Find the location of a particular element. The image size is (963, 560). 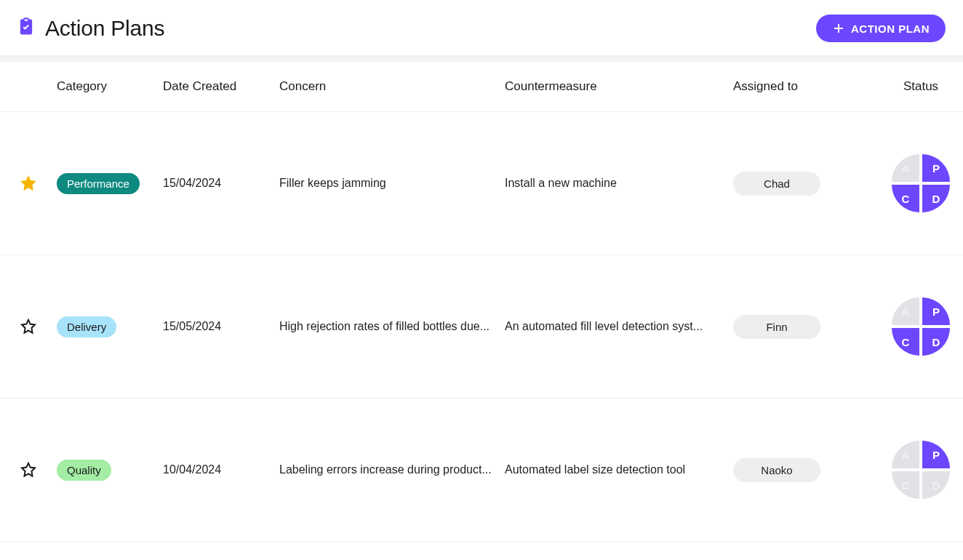

countermeasure-cell: Install a new machine is located at coordinates (619, 183).